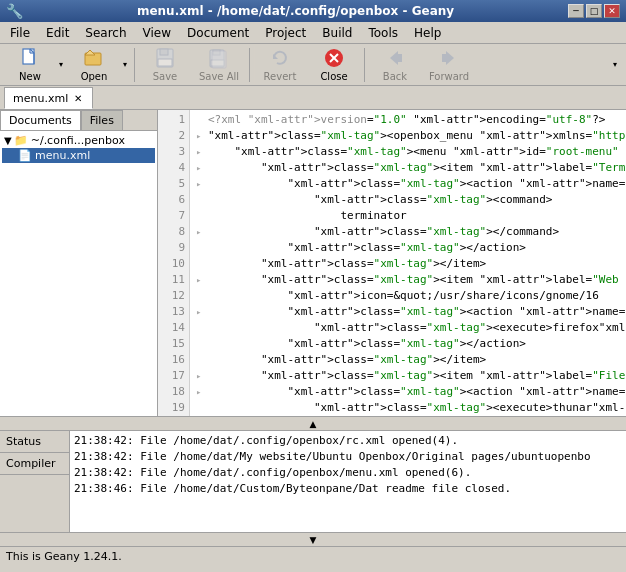 The width and height of the screenshot is (626, 572). What do you see at coordinates (94, 76) in the screenshot?
I see `open-button-label: Open` at bounding box center [94, 76].